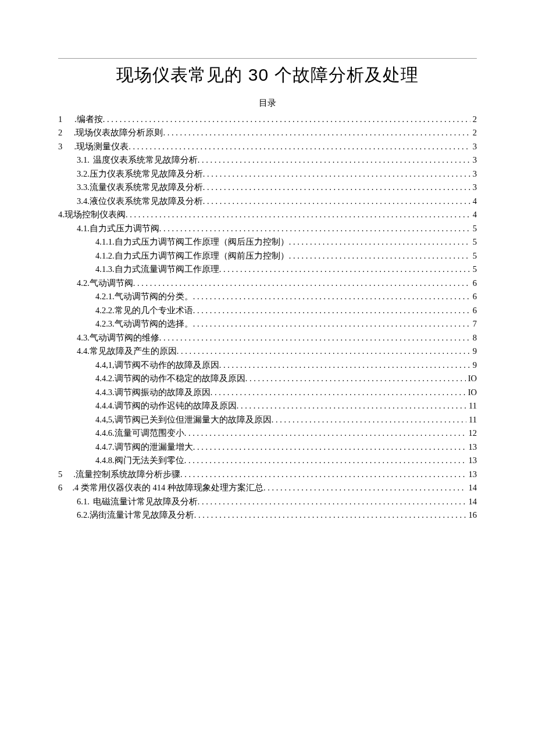 The height and width of the screenshot is (756, 535). What do you see at coordinates (83, 515) in the screenshot?
I see `toc-entry-number: 6.2.` at bounding box center [83, 515].